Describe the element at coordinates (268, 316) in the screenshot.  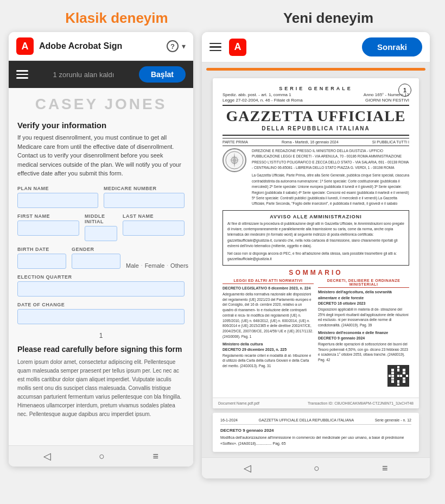
I see `col-left-item1-text: Adeguamento della normativa nazionale al…` at that location.